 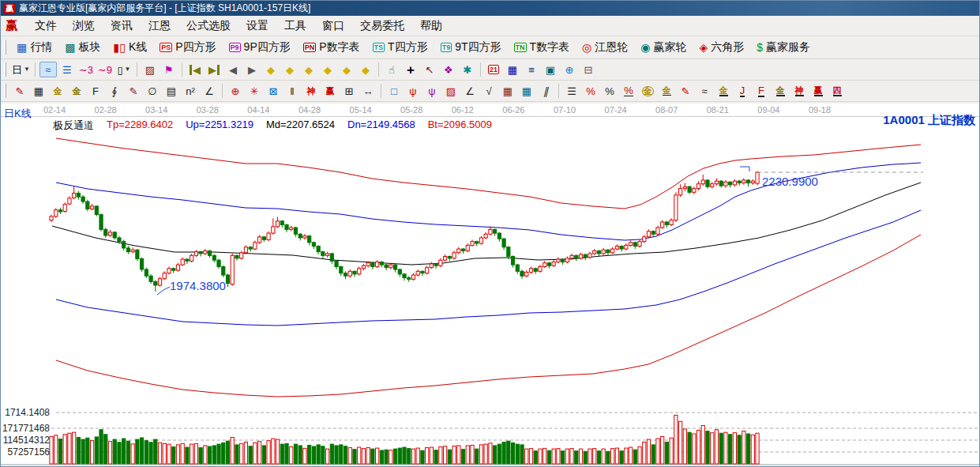 I want to click on check-lines-tool: √, so click(x=489, y=91).